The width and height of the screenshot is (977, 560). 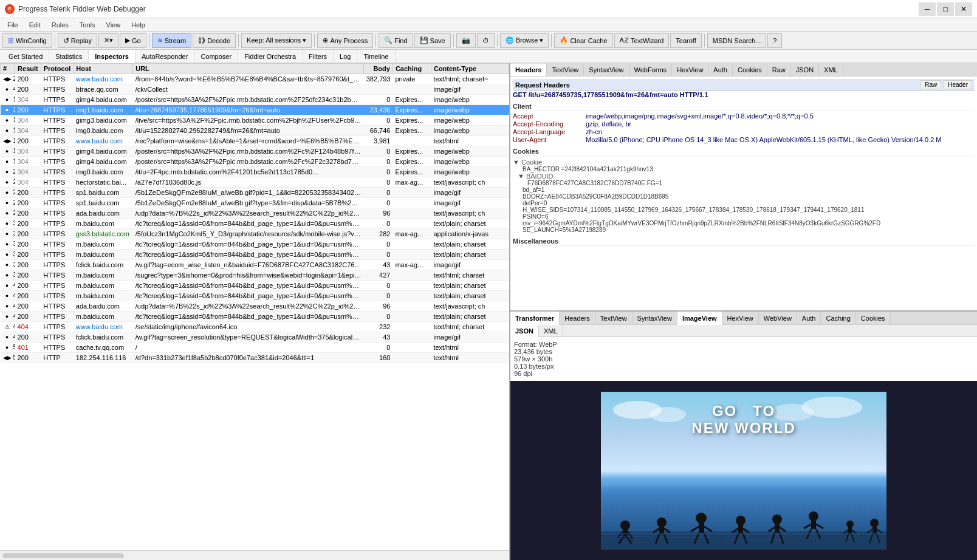 I want to click on menu-tools: Tools, so click(x=87, y=25).